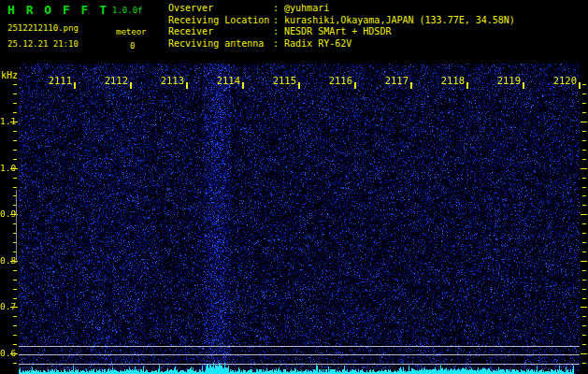 The height and width of the screenshot is (374, 588). Describe the element at coordinates (9, 75) in the screenshot. I see `freq-unit-label: kHz` at that location.